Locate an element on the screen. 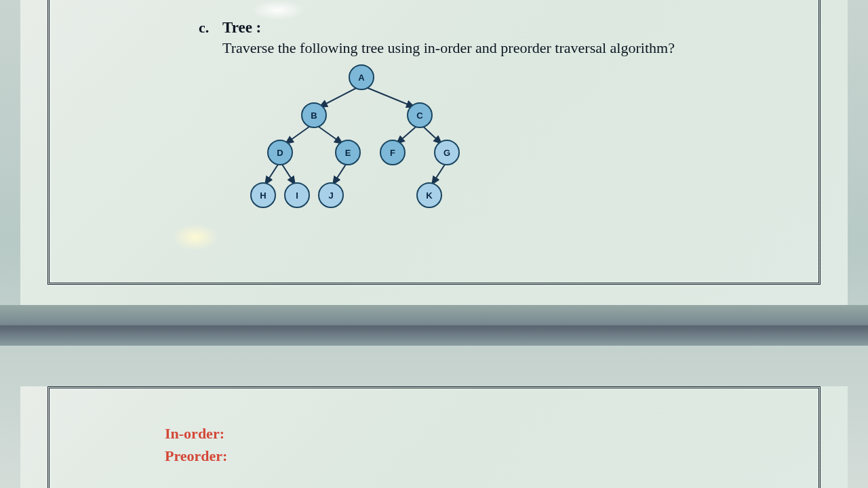 The image size is (868, 488). tree-node-k: K is located at coordinates (429, 195).